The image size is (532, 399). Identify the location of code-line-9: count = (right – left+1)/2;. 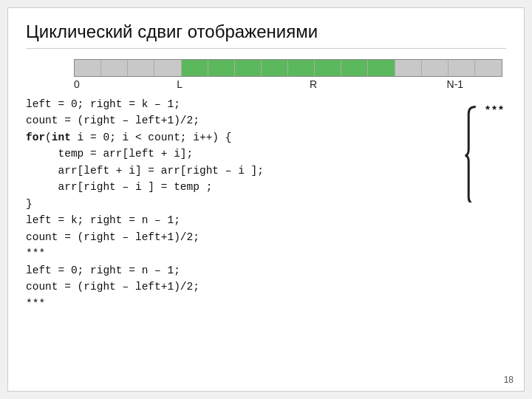
(244, 237).